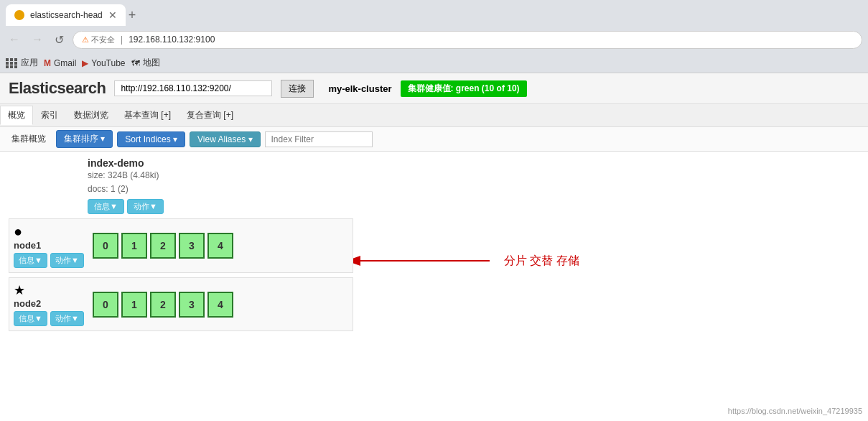 The image size is (868, 421). Describe the element at coordinates (67, 260) in the screenshot. I see `node1-action-button: 动作▼` at that location.